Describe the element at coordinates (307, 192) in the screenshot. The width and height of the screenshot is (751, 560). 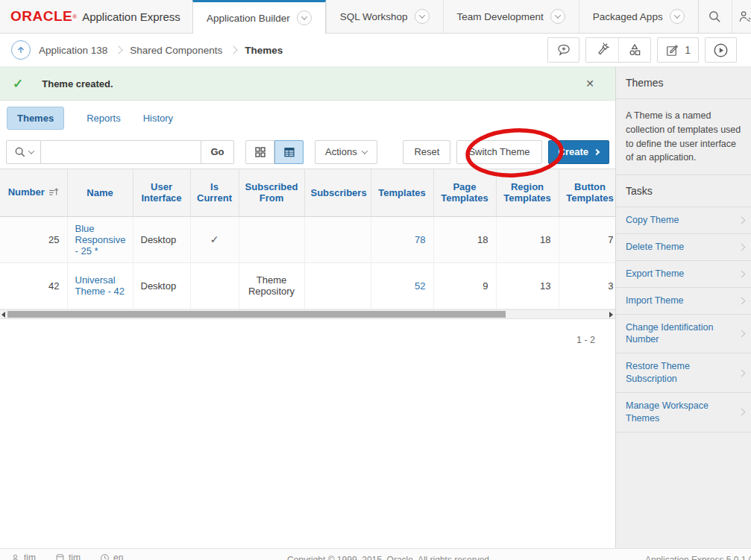
I see `table-header-row: Number Name User Interface Is Current Su…` at that location.